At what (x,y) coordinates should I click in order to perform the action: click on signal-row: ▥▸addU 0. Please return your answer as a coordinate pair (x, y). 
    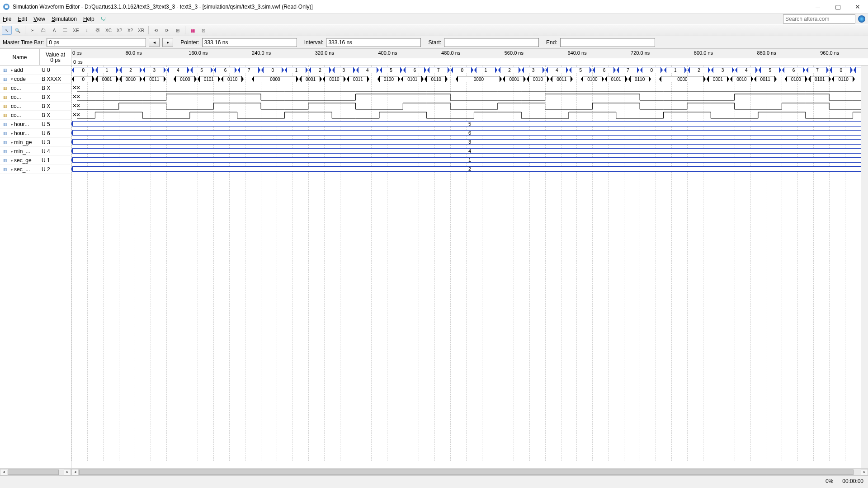
    Looking at the image, I should click on (35, 70).